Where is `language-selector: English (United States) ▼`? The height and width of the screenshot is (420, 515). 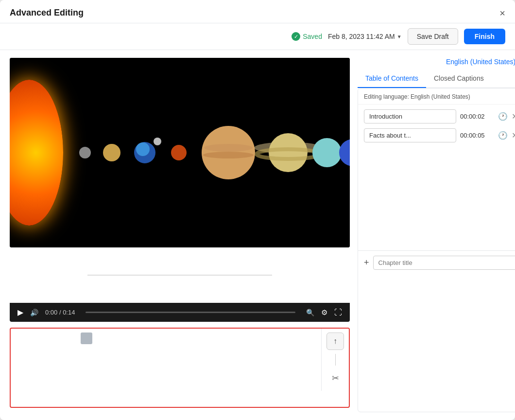 language-selector: English (United States) ▼ is located at coordinates (436, 62).